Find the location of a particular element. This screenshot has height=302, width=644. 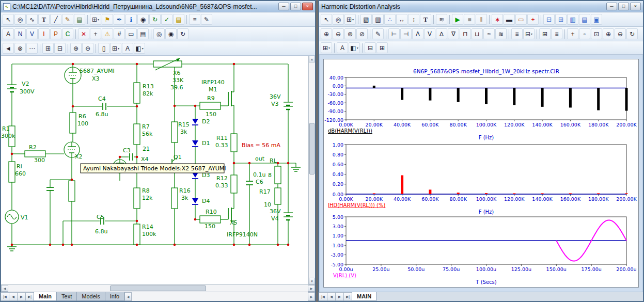

scroll-right-button: ▶ is located at coordinates (311, 288).